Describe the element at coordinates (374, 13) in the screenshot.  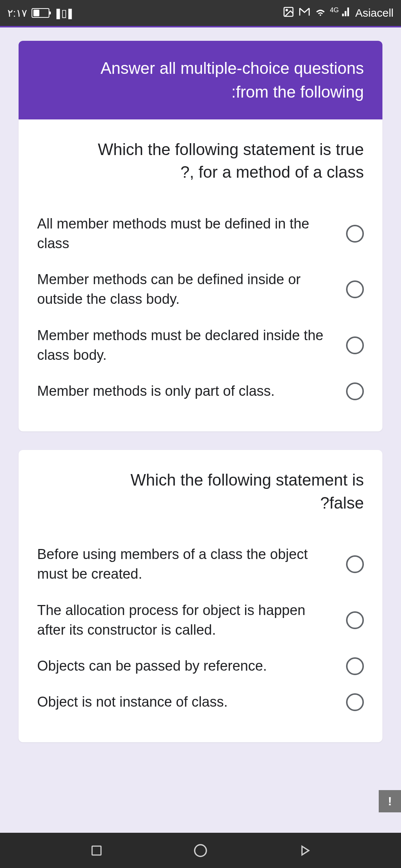
I see `carrier-name: Asiacell` at that location.